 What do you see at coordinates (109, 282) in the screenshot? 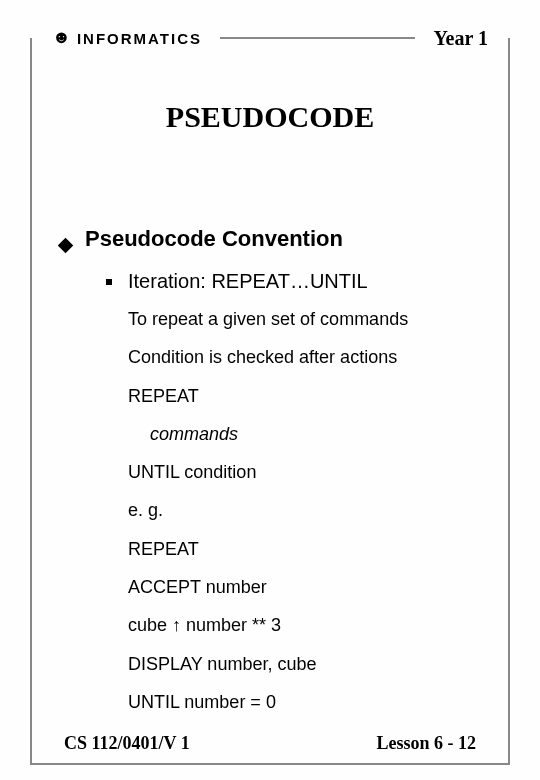
I see `square-bullet-icon` at bounding box center [109, 282].